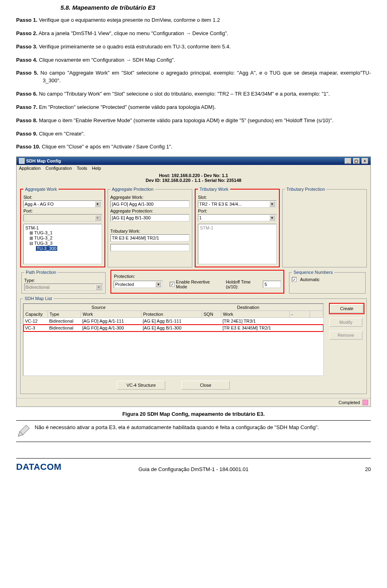 Image resolution: width=387 pixels, height=588 pixels. What do you see at coordinates (198, 281) in the screenshot?
I see `protection-groupbox: Protection: Protected ▼ ✓ Enable Reverti…` at bounding box center [198, 281].